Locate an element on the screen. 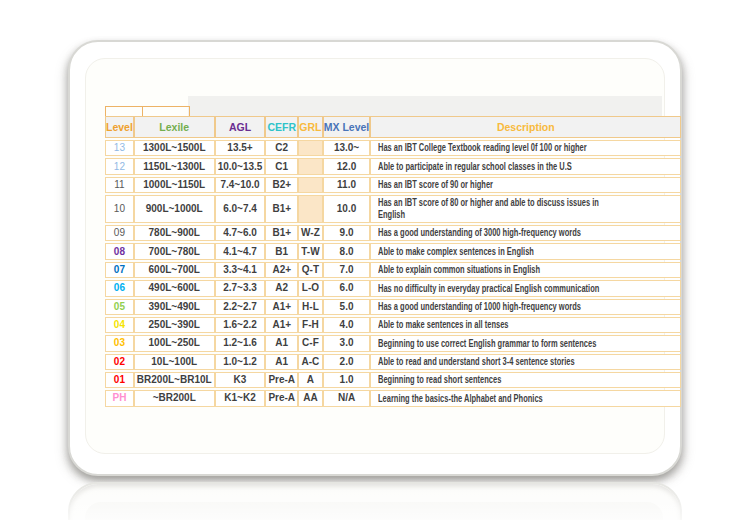 This screenshot has width=750, height=520. cell-lexile: 1150L~1300L is located at coordinates (174, 166).